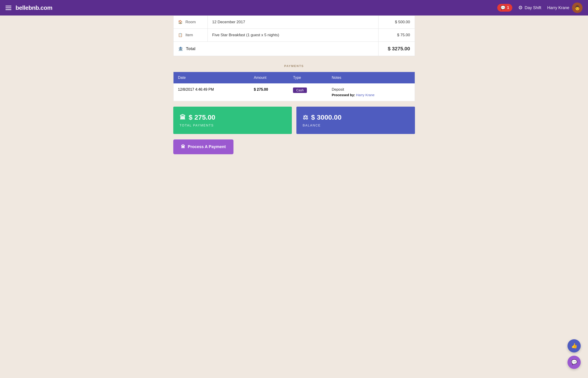  Describe the element at coordinates (269, 92) in the screenshot. I see `payment-amount: $ 275.00` at that location.